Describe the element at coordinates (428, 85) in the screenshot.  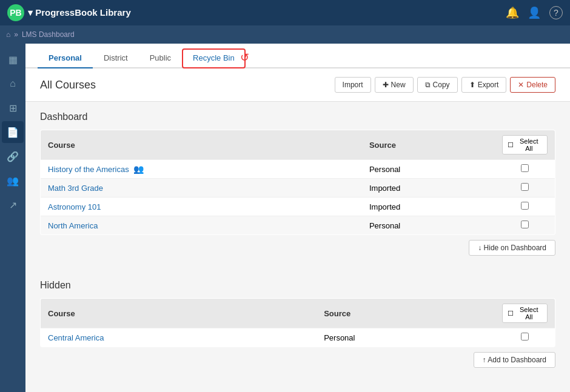
I see `copy-icon: ⧉` at that location.